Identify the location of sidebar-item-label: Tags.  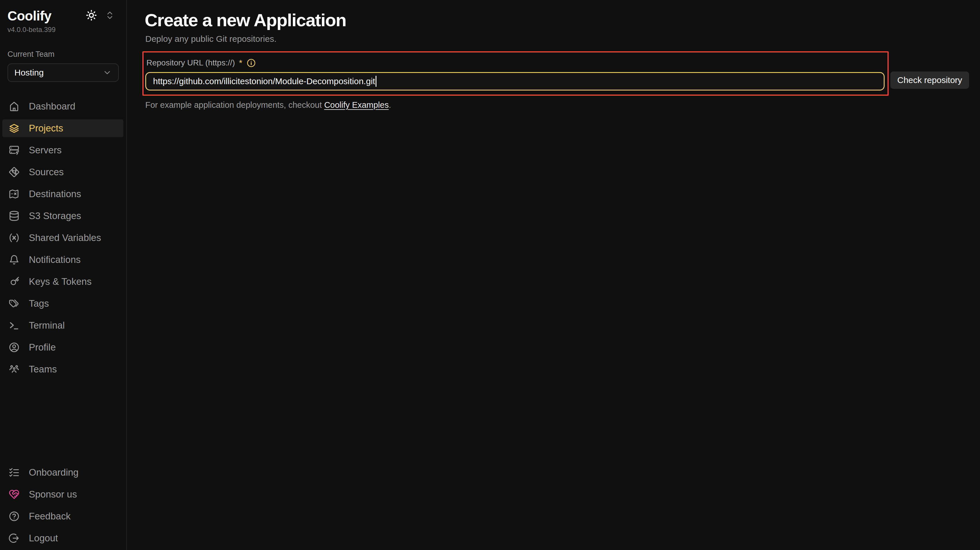
(39, 304).